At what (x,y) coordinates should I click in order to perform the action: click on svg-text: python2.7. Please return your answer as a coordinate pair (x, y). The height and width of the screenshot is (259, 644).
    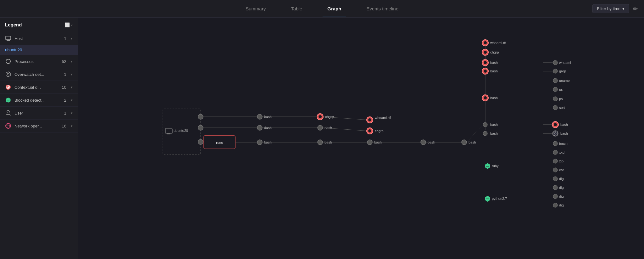
    Looking at the image, I should click on (499, 199).